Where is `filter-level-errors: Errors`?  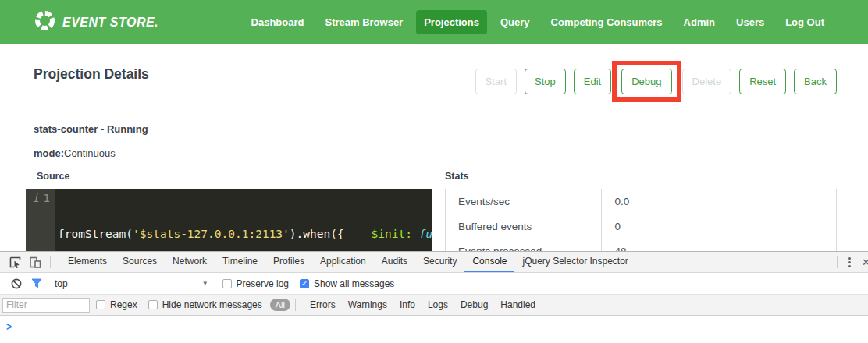
filter-level-errors: Errors is located at coordinates (323, 305).